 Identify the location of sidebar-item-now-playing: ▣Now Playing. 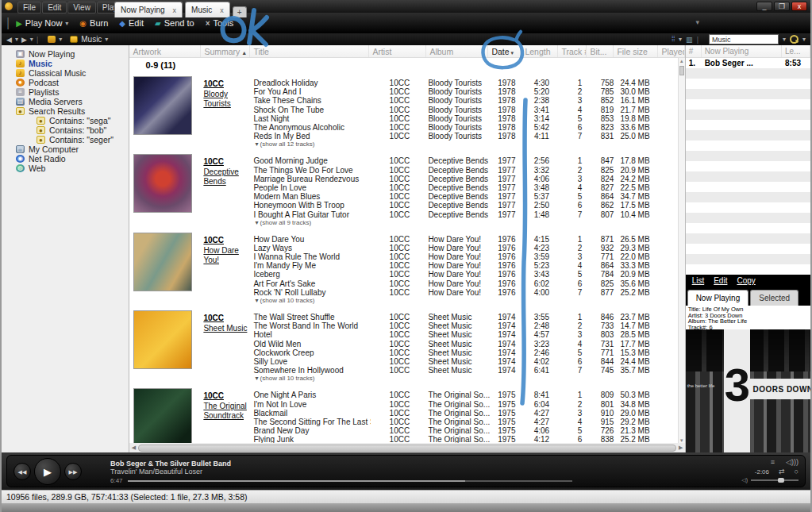
(65, 54).